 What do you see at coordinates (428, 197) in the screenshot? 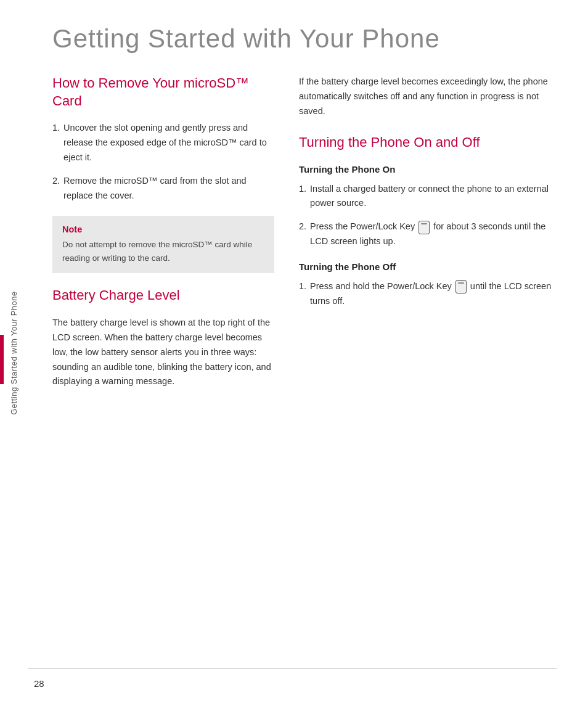
I see `list-item: 1. Install a charged battery or connect …` at bounding box center [428, 197].